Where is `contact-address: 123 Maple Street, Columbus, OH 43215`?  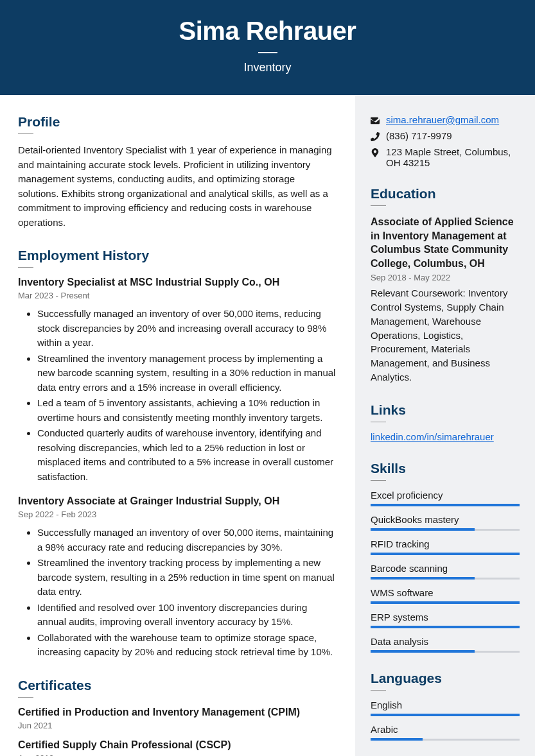 contact-address: 123 Maple Street, Columbus, OH 43215 is located at coordinates (453, 157).